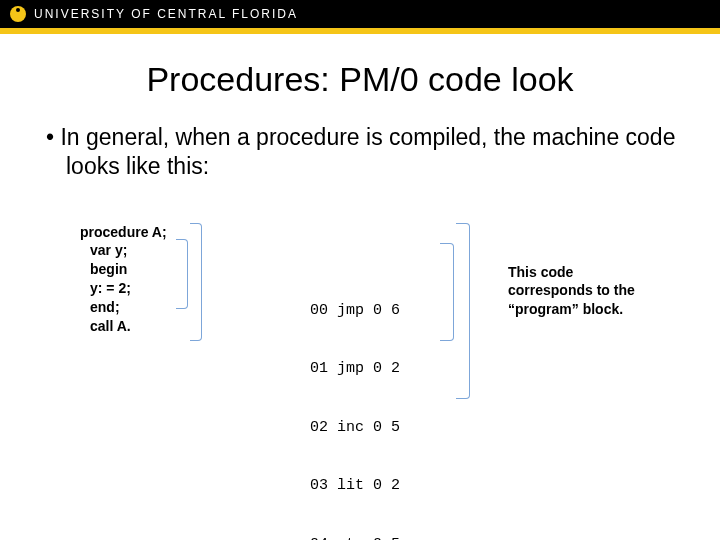  I want to click on org-name: UNIVERSITY OF CENTRAL FLORIDA, so click(166, 14).